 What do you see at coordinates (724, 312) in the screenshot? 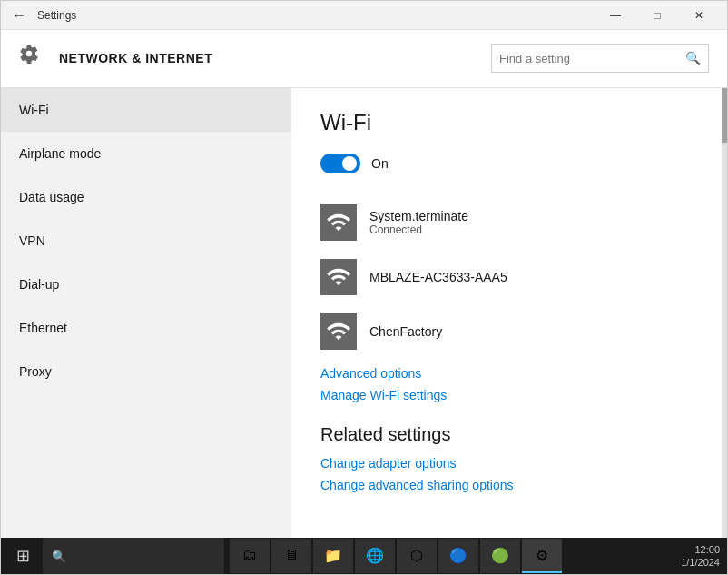
I see `scrollbar` at bounding box center [724, 312].